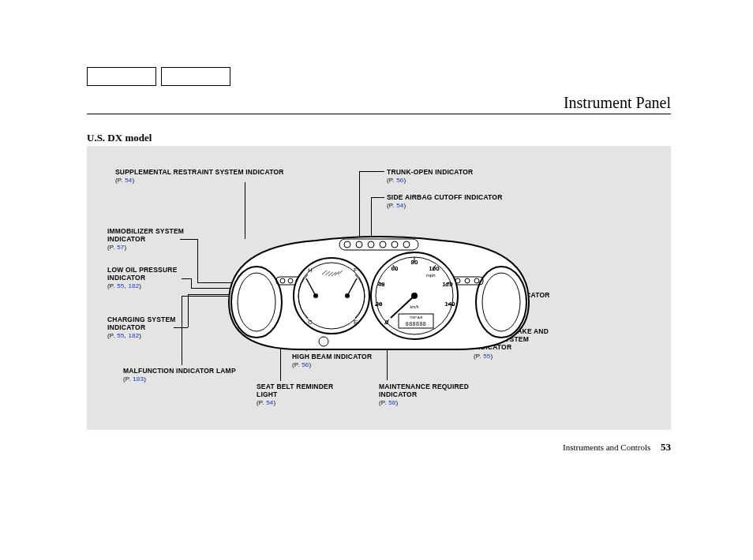 This screenshot has width=753, height=560. I want to click on gauge-cluster-illustration: H C F E, so click(379, 294).